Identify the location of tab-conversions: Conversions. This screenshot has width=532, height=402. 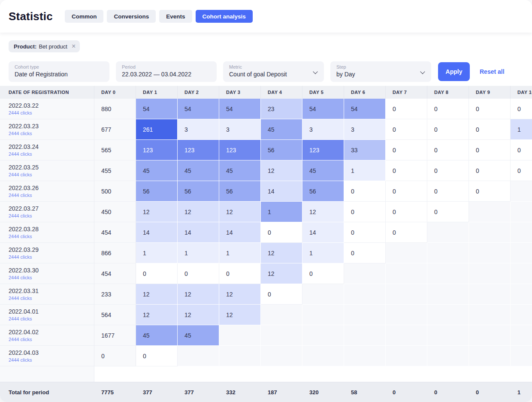
(131, 16).